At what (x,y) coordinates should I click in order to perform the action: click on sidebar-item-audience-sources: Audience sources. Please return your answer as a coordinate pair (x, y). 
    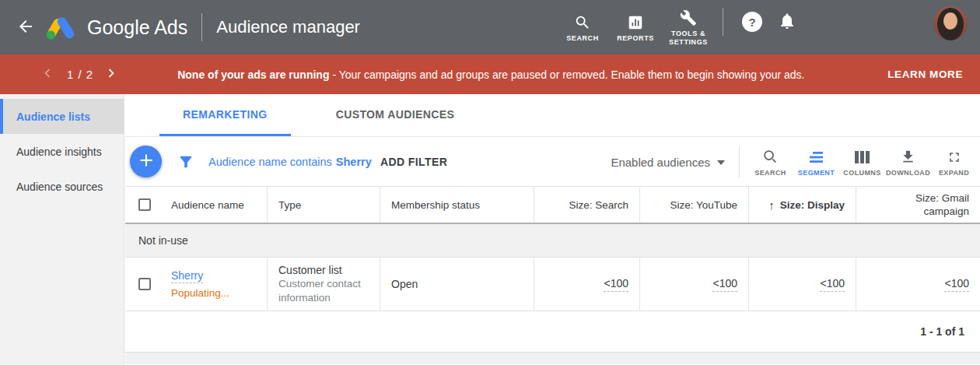
    Looking at the image, I should click on (62, 187).